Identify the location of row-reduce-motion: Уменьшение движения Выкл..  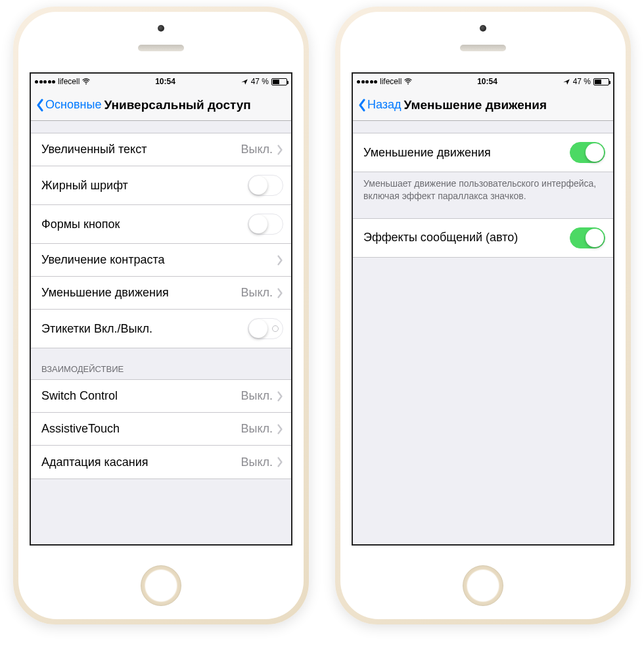
(161, 293).